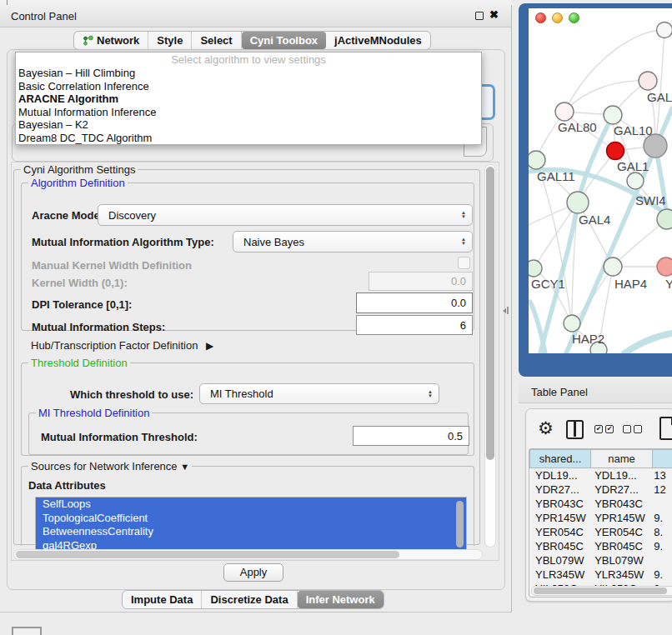 This screenshot has width=672, height=635. I want to click on table-row: YPR145W YPR145W 9., so click(600, 518).